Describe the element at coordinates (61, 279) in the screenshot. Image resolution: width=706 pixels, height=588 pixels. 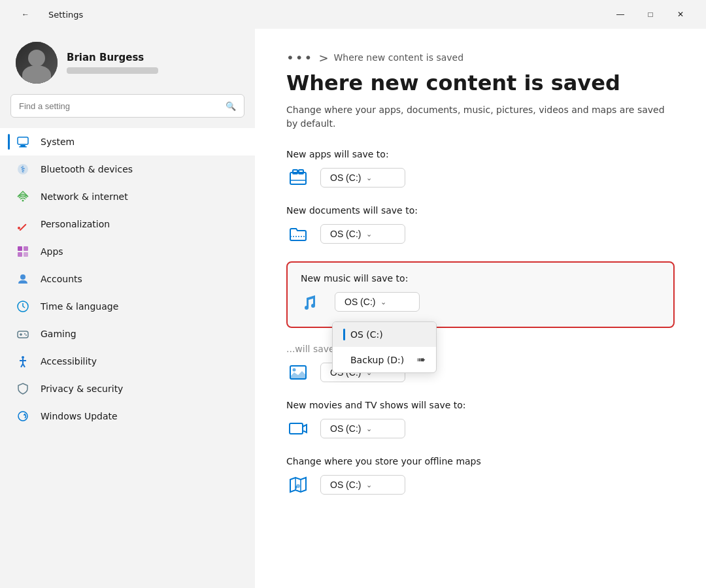
I see `sidebar-label-accounts: Accounts` at that location.